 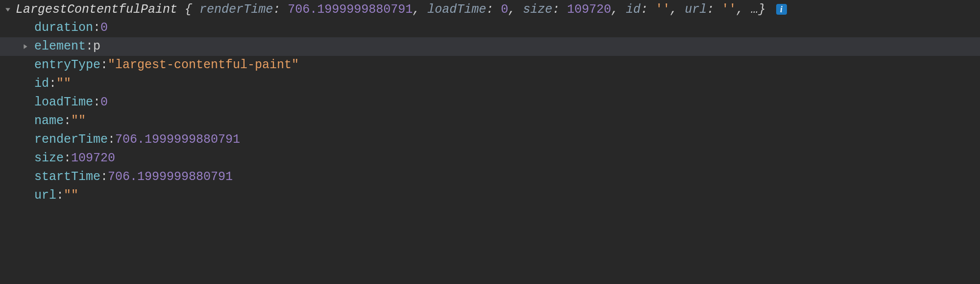 I want to click on prop-id: id: "", so click(x=507, y=84).